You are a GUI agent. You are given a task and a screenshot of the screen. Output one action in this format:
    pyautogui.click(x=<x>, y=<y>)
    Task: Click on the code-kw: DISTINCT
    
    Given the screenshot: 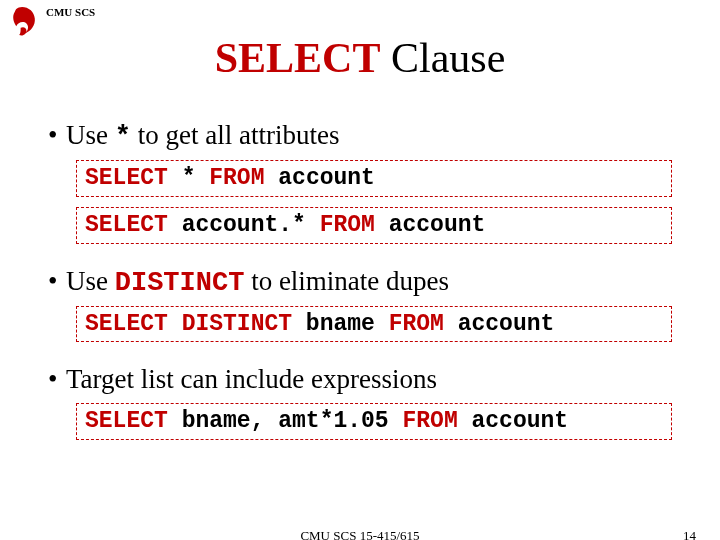 What is the action you would take?
    pyautogui.click(x=237, y=324)
    